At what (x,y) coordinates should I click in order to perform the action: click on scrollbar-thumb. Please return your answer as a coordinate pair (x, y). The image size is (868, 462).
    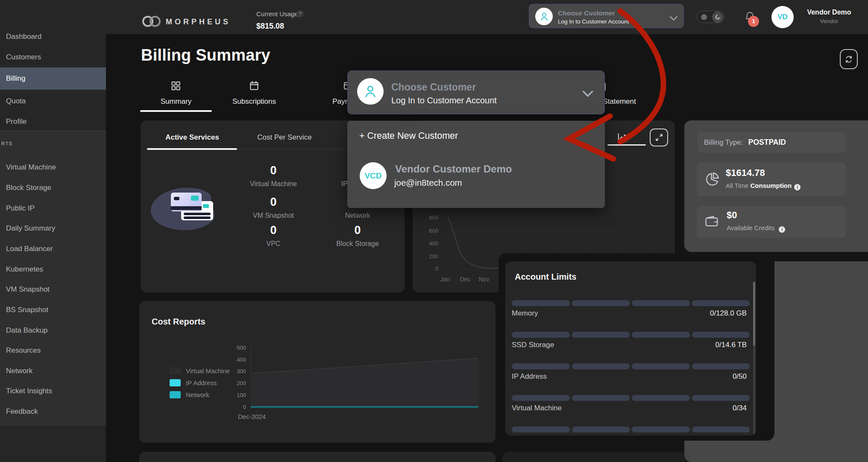
    Looking at the image, I should click on (754, 314).